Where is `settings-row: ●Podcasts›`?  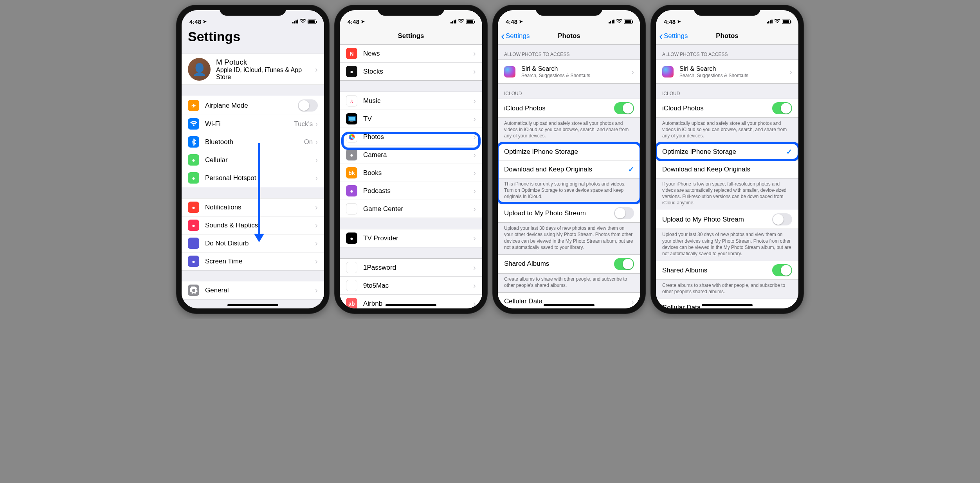 settings-row: ●Podcasts› is located at coordinates (411, 191).